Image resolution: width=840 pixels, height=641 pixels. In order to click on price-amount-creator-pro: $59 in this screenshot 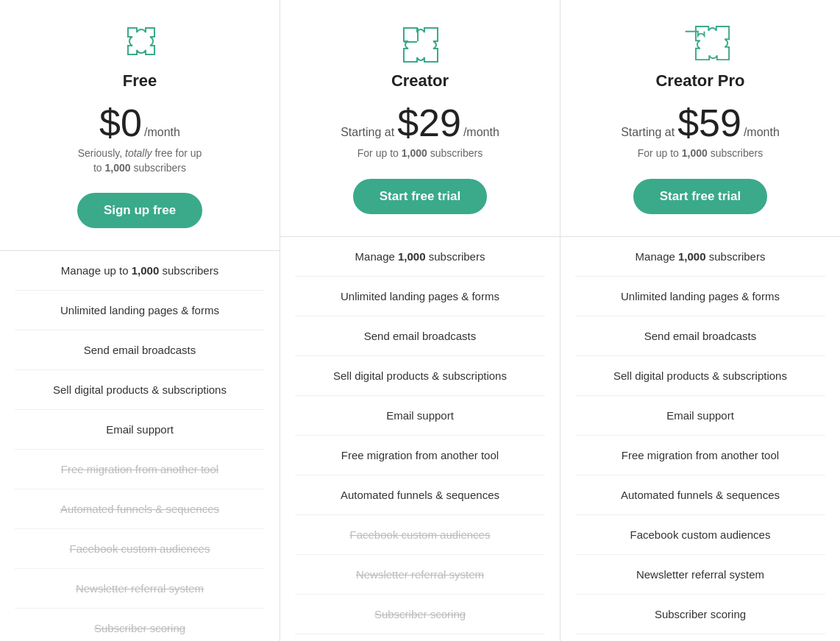, I will do `click(709, 123)`.